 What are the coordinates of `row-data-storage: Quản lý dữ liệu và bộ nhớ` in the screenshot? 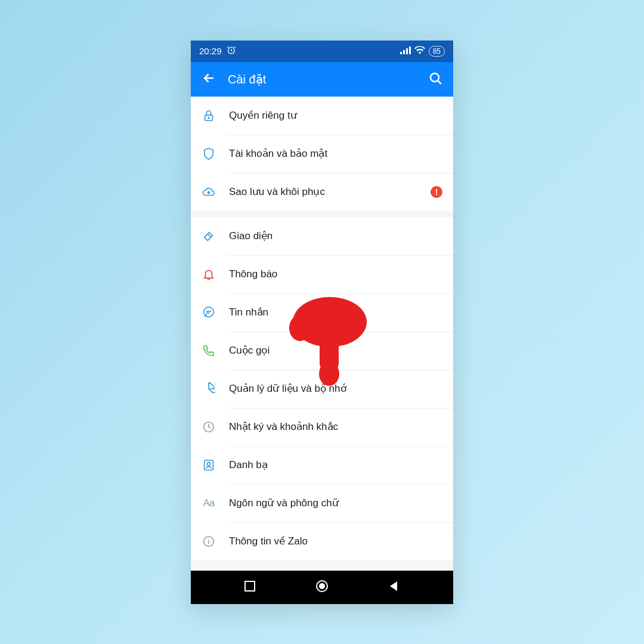 It's located at (322, 389).